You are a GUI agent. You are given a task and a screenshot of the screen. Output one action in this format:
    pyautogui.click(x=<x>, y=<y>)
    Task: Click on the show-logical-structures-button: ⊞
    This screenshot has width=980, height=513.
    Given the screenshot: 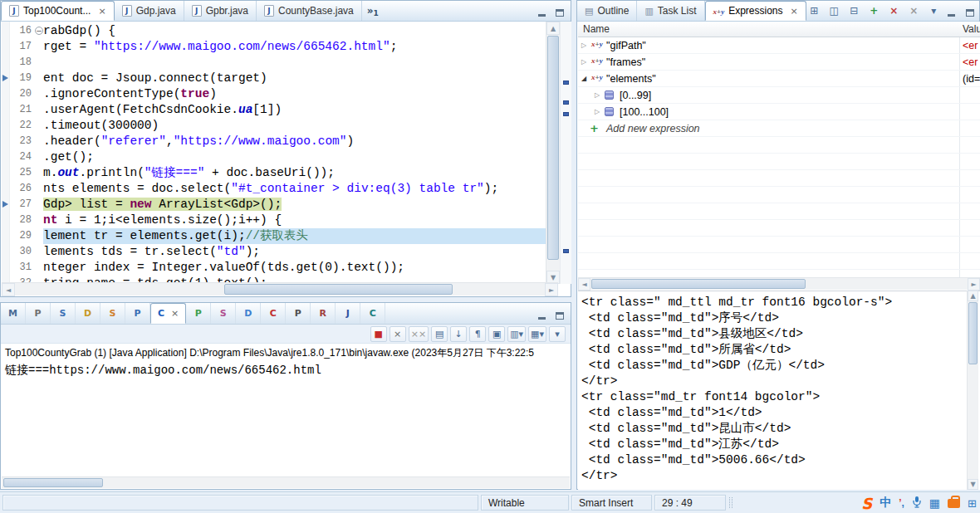 What is the action you would take?
    pyautogui.click(x=814, y=11)
    